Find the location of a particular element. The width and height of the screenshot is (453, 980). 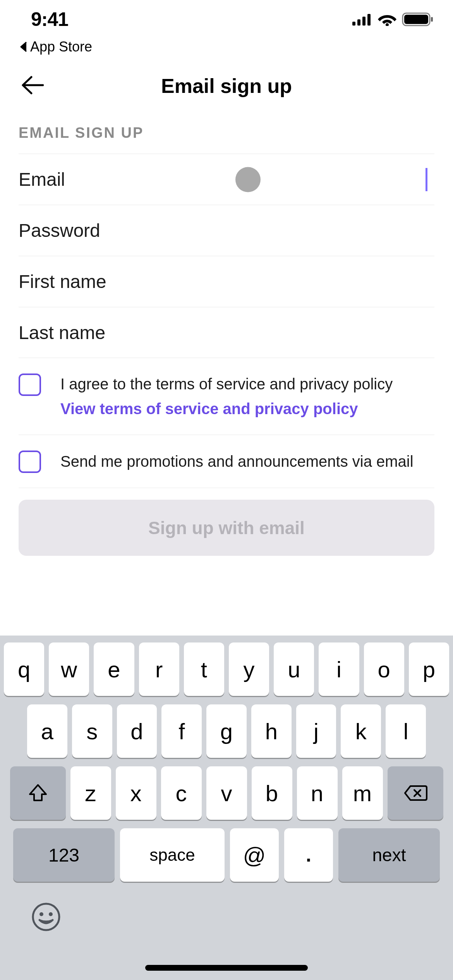

key-t: t is located at coordinates (204, 669).